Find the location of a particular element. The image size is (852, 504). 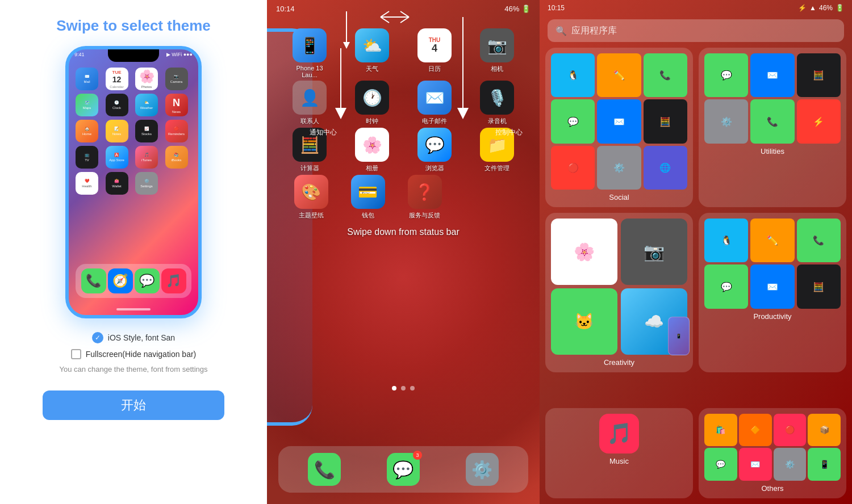

control-label: 控制中心 is located at coordinates (509, 133).